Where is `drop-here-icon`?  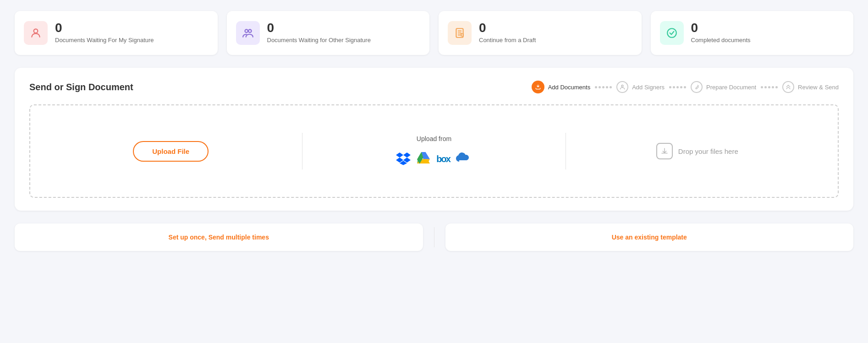
drop-here-icon is located at coordinates (665, 151).